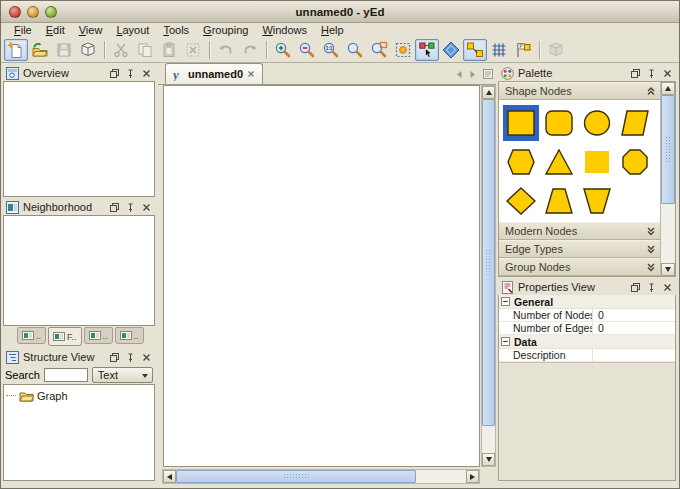 This screenshot has height=489, width=680. I want to click on zoom-in-button, so click(283, 50).